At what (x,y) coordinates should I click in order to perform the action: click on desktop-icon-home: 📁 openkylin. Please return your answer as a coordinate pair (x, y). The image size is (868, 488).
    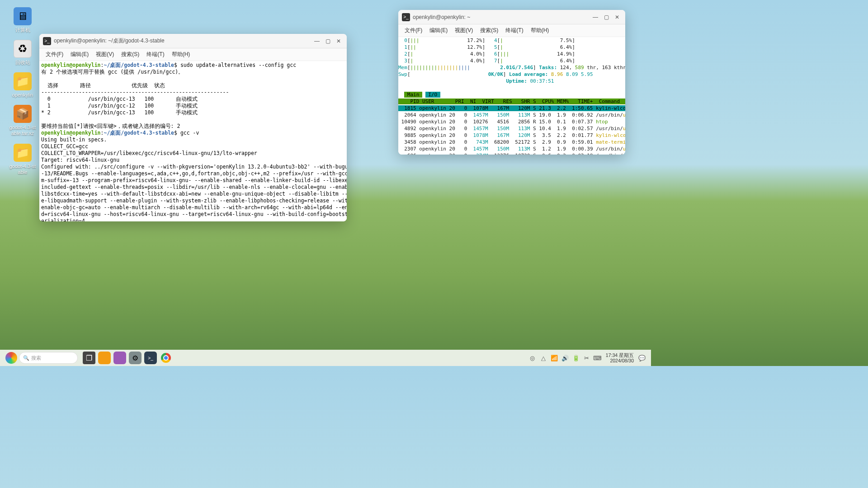
    Looking at the image, I should click on (23, 85).